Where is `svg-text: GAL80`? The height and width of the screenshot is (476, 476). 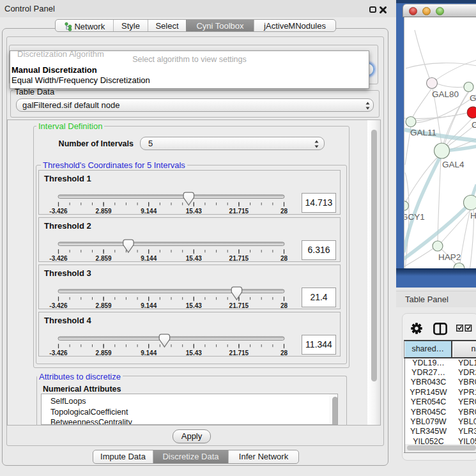
svg-text: GAL80 is located at coordinates (445, 95).